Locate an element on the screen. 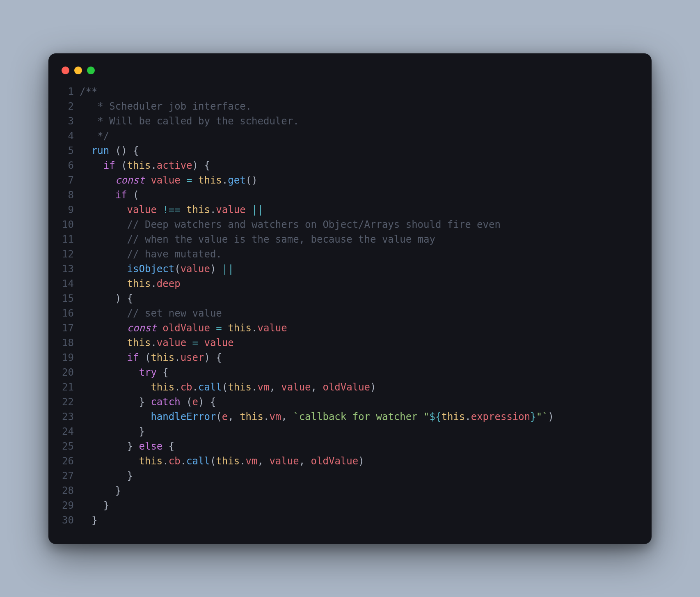  code-line: // set new value is located at coordinates (317, 313).